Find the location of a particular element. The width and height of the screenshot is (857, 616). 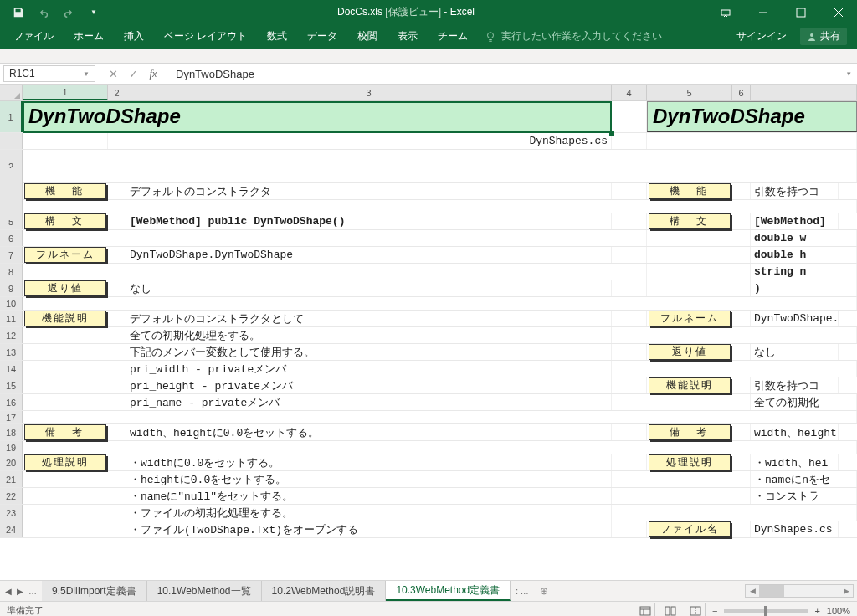

row-header: 24 is located at coordinates (12, 529).